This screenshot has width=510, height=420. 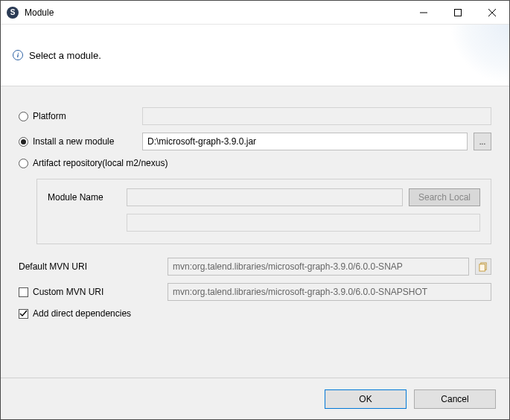 I want to click on window-title: Module, so click(x=39, y=13).